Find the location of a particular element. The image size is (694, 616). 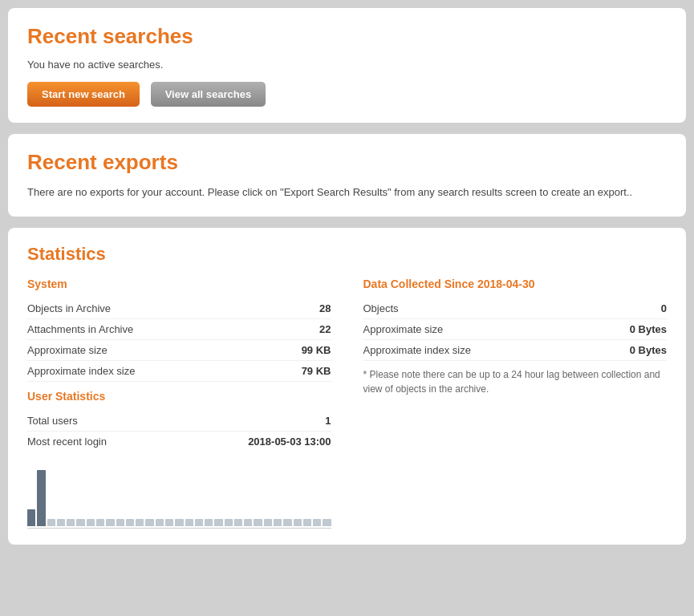

user-stat-row-1: Most recent login 2018-05-03 13:00 is located at coordinates (180, 441).